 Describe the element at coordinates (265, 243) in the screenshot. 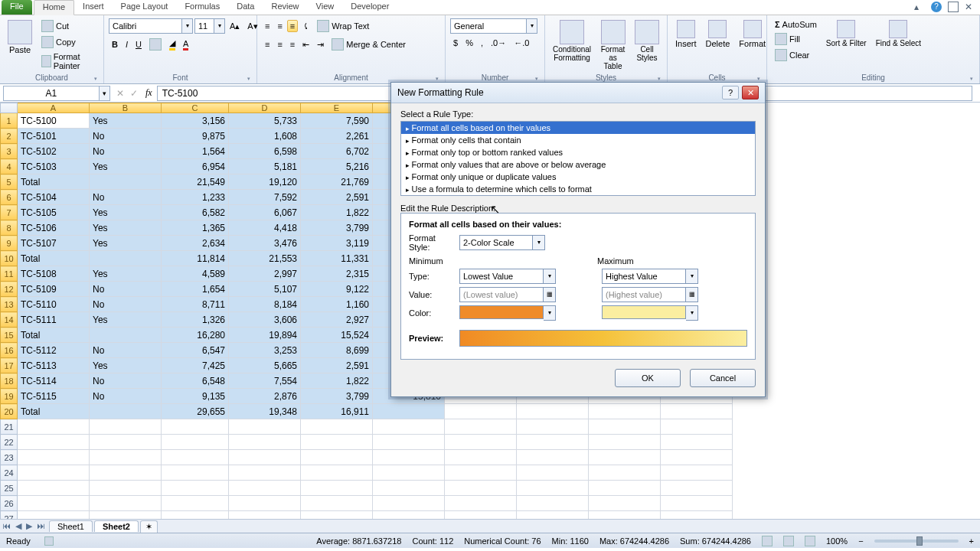

I see `cell: 3,476` at that location.